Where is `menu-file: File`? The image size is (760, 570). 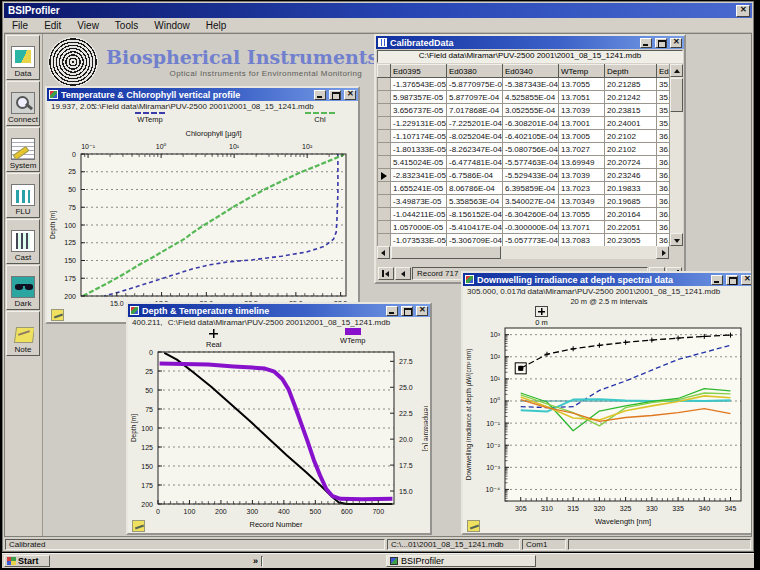 menu-file: File is located at coordinates (20, 26).